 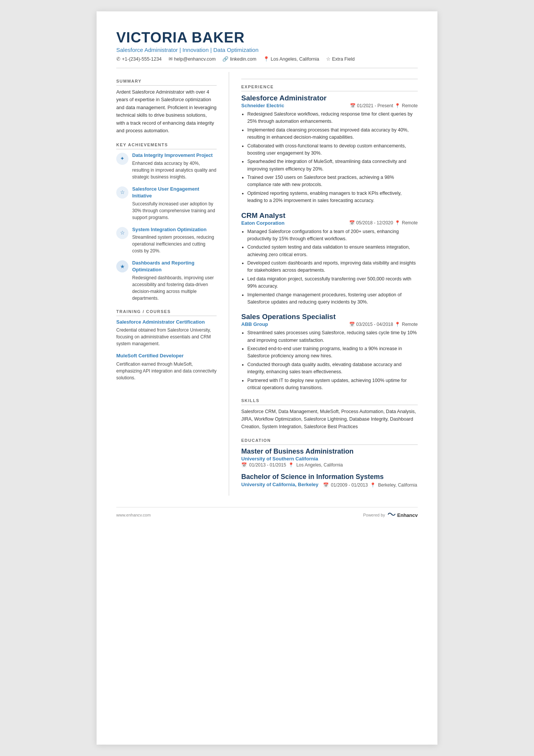 What do you see at coordinates (333, 150) in the screenshot?
I see `bullet-0-2: Collaborated with cross-functional teams…` at bounding box center [333, 150].